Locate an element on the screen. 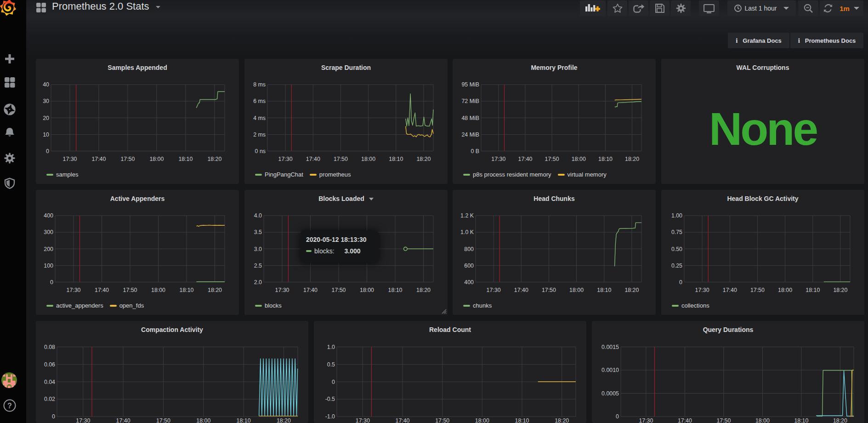  svg-text: 0 B is located at coordinates (475, 151).